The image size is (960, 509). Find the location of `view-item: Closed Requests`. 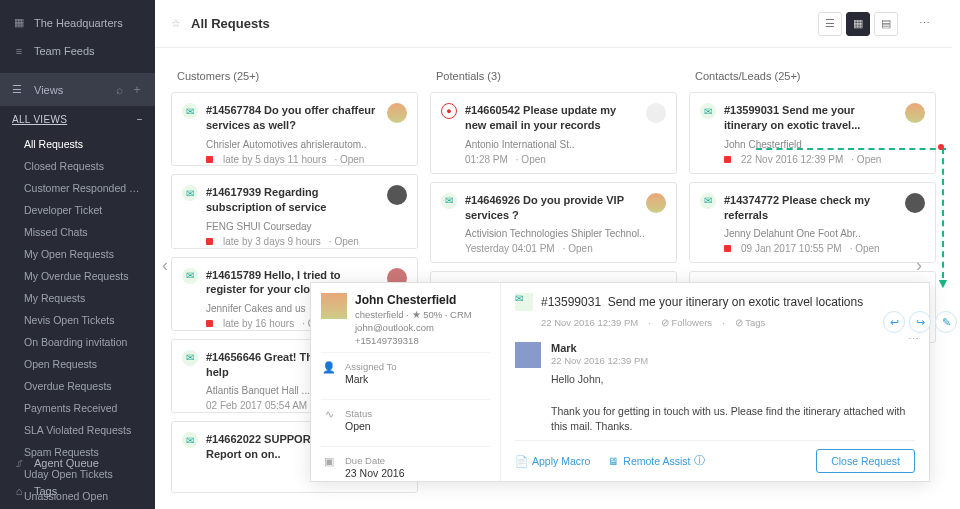

view-item: Closed Requests is located at coordinates (78, 166).